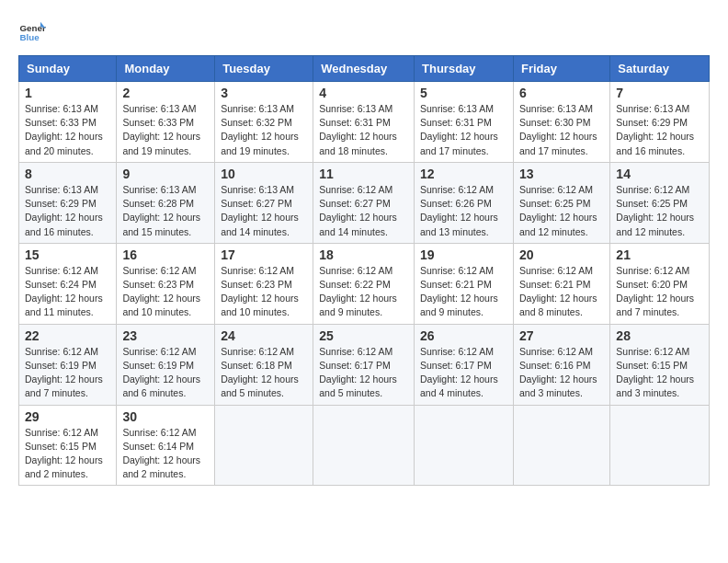  I want to click on calendar-cell: 22 Sunrise: 6:12 AMSunset: 6:19 PMDaylig…, so click(68, 364).